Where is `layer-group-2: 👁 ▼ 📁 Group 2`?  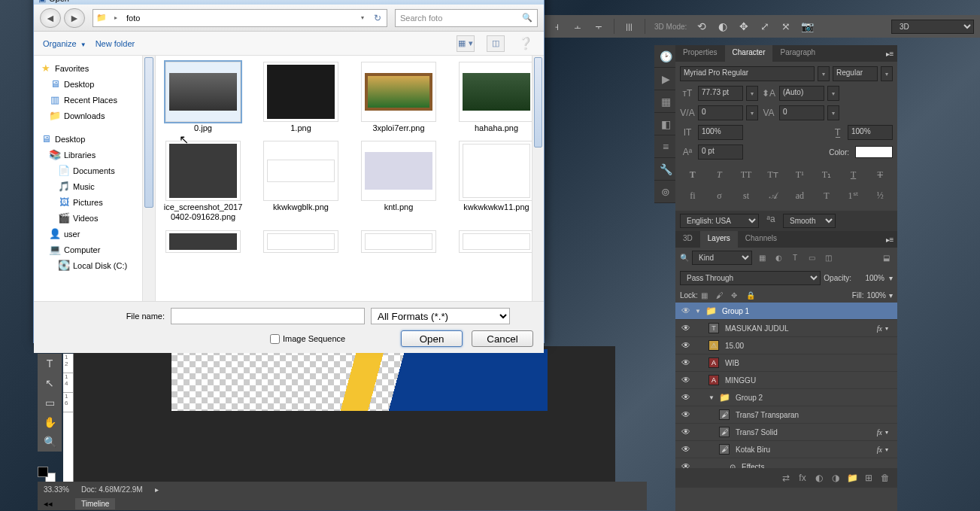
layer-group-2: 👁 ▼ 📁 Group 2 is located at coordinates (787, 397).